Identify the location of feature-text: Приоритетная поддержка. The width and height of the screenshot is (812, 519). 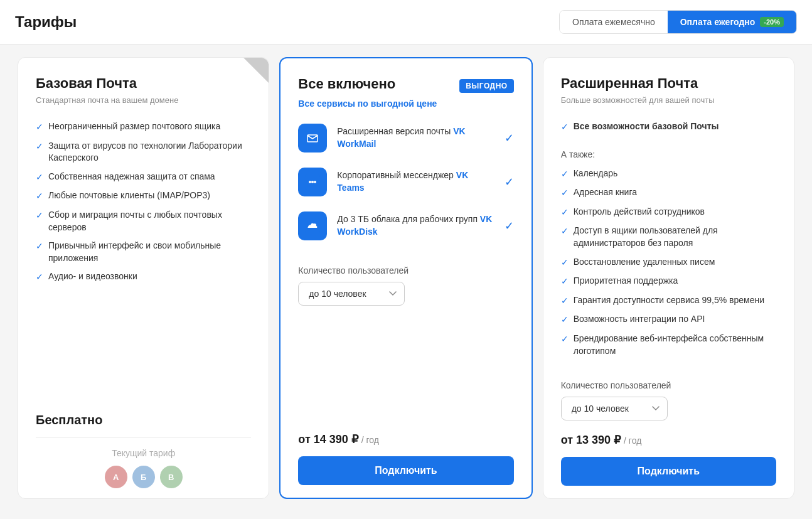
(626, 281).